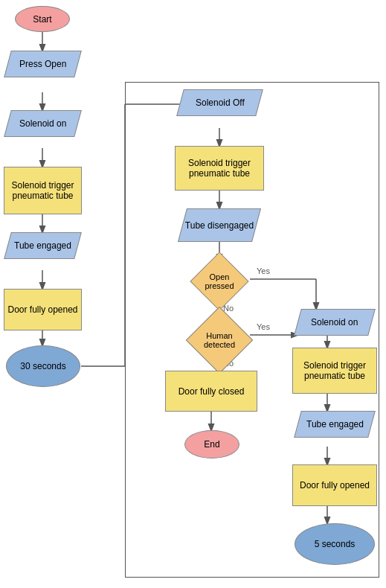 This screenshot has width=386, height=588. I want to click on open-pressed-label: Open pressed, so click(219, 281).